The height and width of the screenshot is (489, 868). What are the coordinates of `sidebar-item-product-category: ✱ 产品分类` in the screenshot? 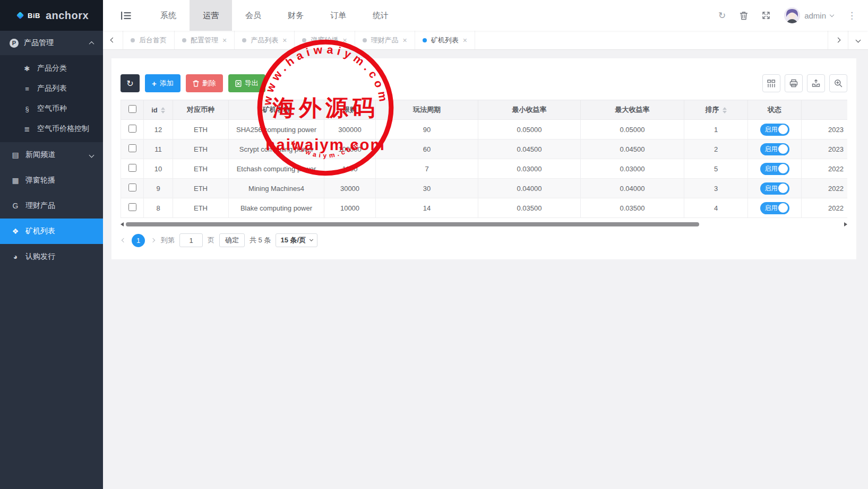 It's located at (51, 68).